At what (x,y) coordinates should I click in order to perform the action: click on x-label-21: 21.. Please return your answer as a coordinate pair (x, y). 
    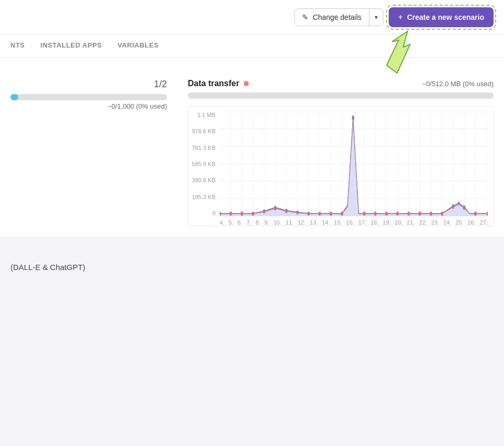
    Looking at the image, I should click on (411, 222).